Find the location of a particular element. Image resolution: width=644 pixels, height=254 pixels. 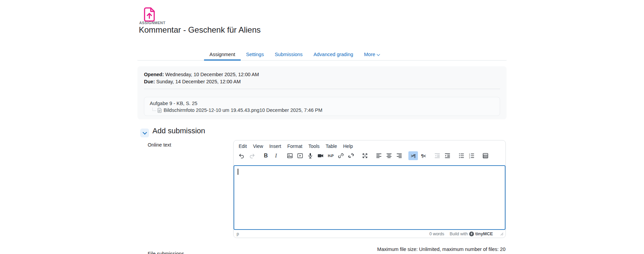

activity-description-box: Aufgabe 9 - KB, S. 25 Bildschirmfoto 202… is located at coordinates (322, 106).